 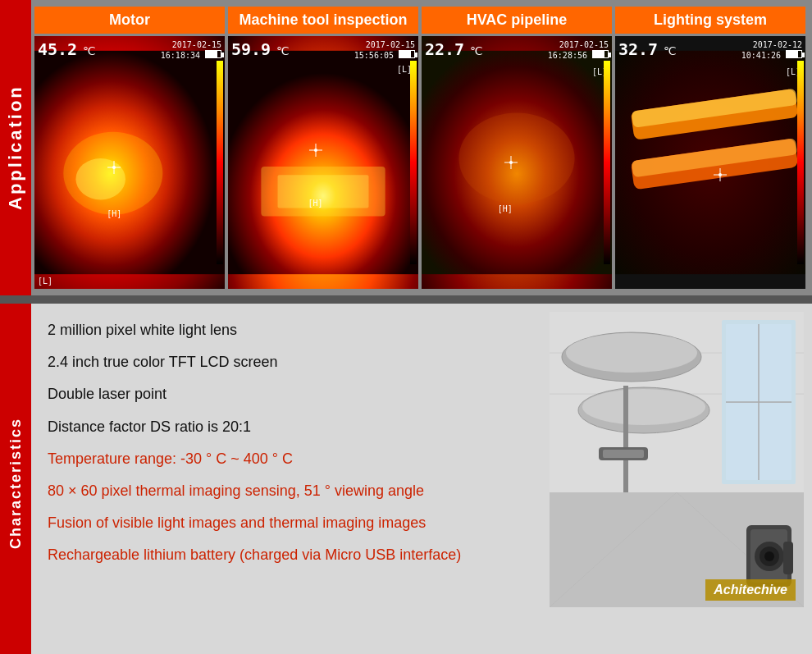 I want to click on lighting-temp: 32.7, so click(x=638, y=49).